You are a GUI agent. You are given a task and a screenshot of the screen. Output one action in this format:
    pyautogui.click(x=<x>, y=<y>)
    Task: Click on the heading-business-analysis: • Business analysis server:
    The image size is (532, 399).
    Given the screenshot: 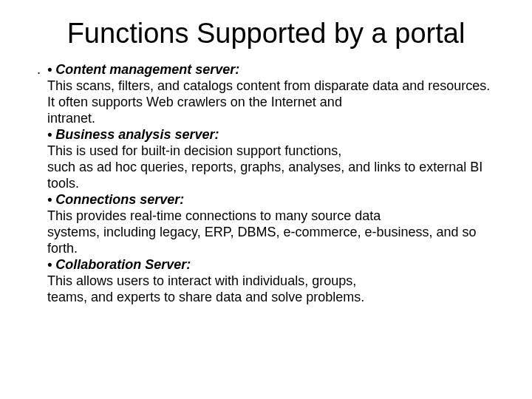 What is the action you would take?
    pyautogui.click(x=275, y=134)
    